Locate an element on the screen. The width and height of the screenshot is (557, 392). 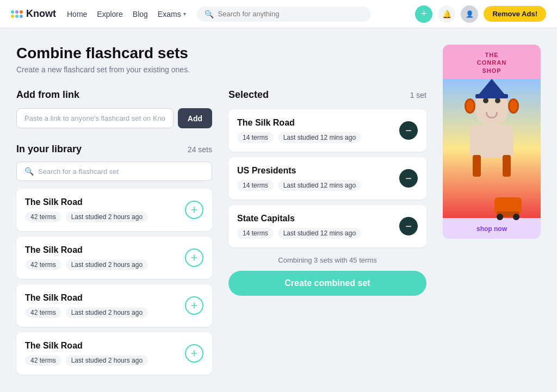
nav-right: + 🔔 👤 Remove Ads! is located at coordinates (481, 14).